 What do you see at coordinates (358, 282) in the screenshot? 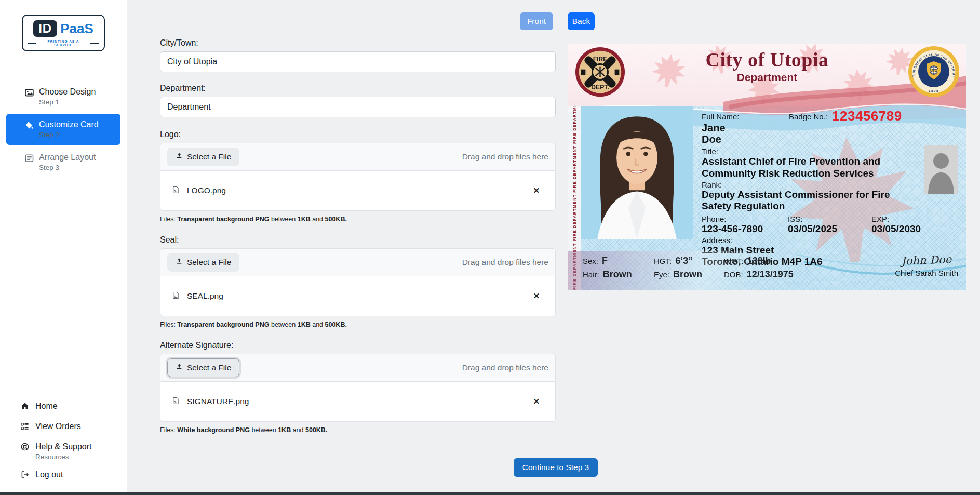
I see `seal-upload-section: Seal: Select a File Drag and drop files …` at bounding box center [358, 282].